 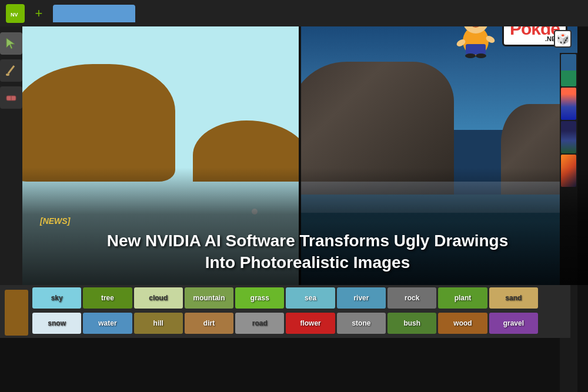 I want to click on select-tool-button, so click(x=11, y=43).